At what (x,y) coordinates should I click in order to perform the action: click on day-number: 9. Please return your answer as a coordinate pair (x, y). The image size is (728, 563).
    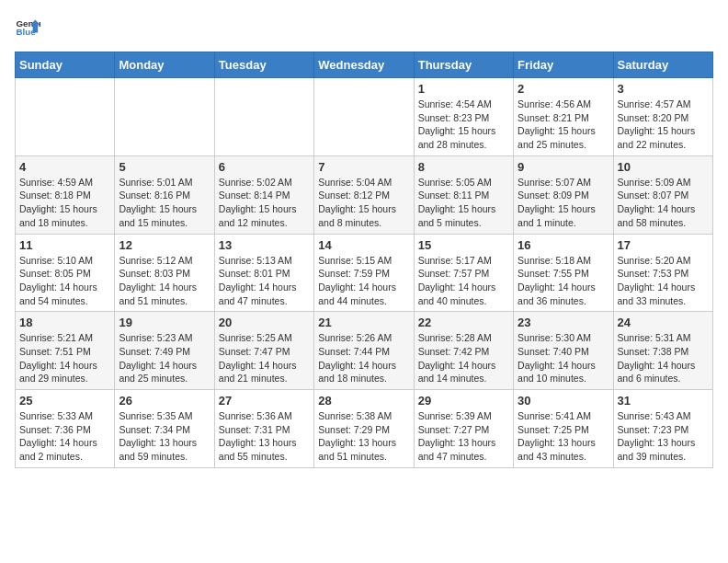
    Looking at the image, I should click on (563, 167).